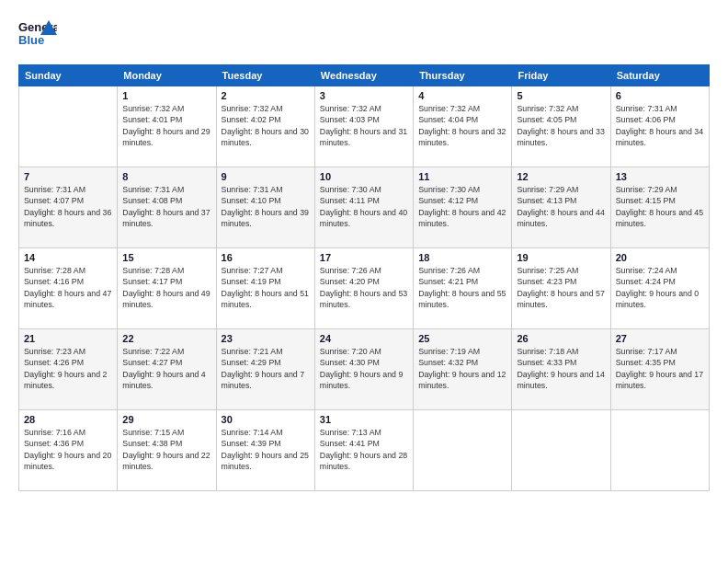 Image resolution: width=728 pixels, height=563 pixels. Describe the element at coordinates (364, 96) in the screenshot. I see `day-number: 3` at that location.